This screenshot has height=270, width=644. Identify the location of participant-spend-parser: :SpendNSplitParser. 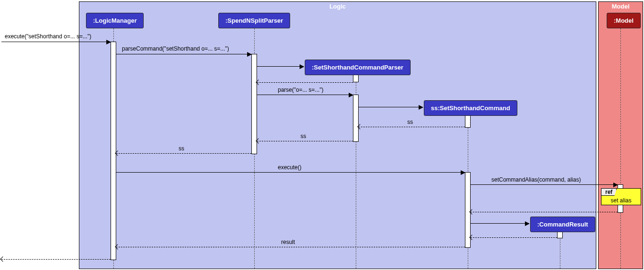
(254, 21).